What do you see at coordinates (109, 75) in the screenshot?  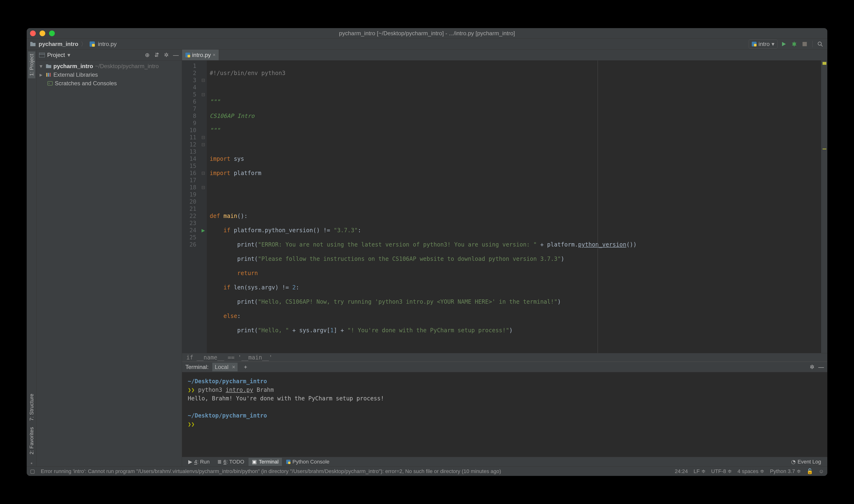 I see `tree-external-libs: ▸ External Libraries` at bounding box center [109, 75].